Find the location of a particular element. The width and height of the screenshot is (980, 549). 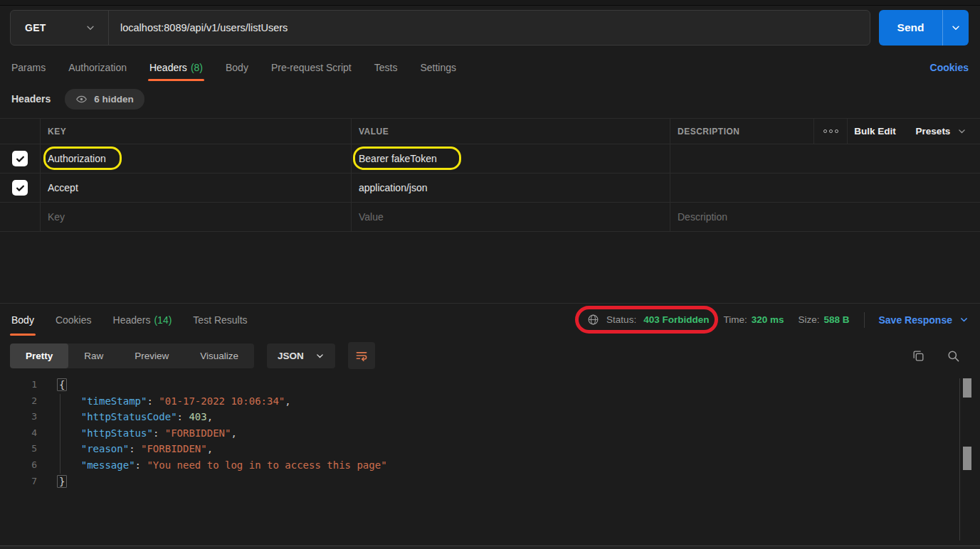

method-selector: GET is located at coordinates (60, 28).